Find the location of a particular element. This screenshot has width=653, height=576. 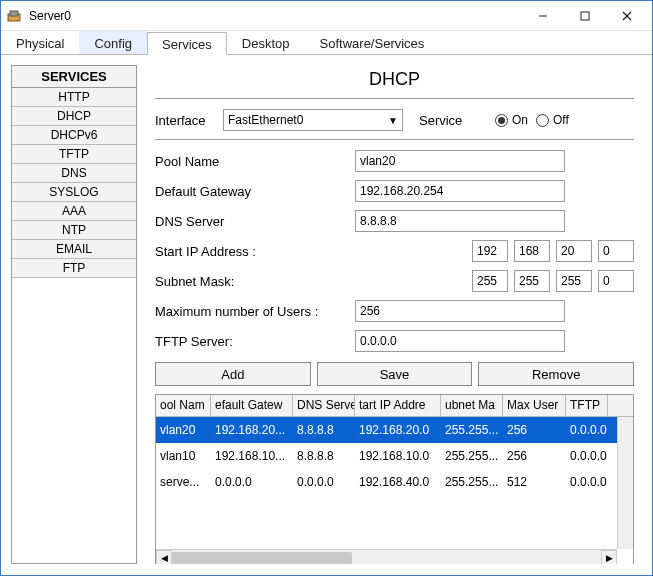

th-gateway: efault Gatew is located at coordinates (252, 406).